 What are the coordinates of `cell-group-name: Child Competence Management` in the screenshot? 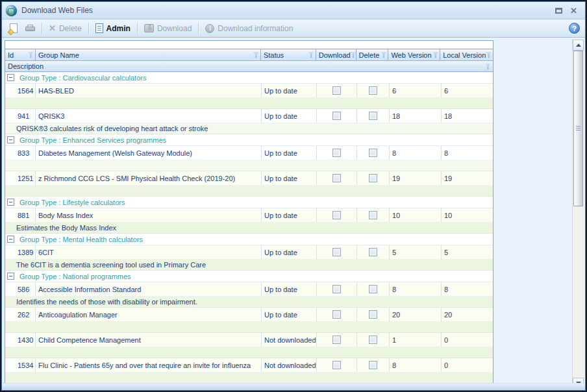 It's located at (149, 340).